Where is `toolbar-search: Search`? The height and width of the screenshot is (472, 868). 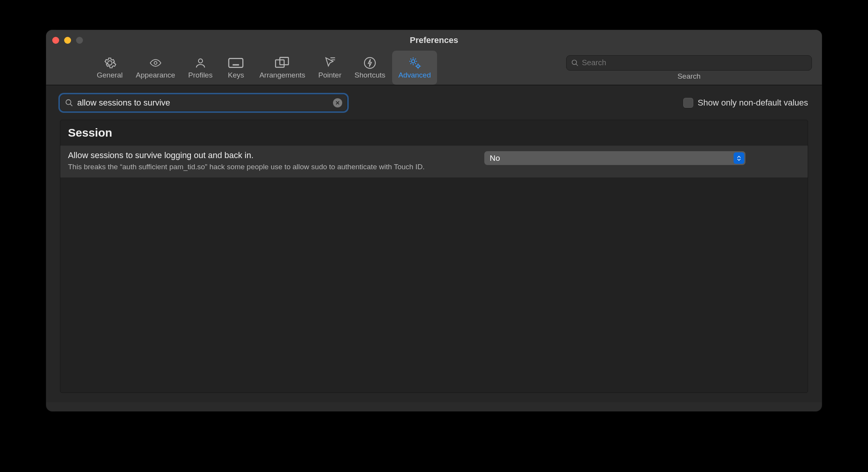 toolbar-search: Search is located at coordinates (689, 68).